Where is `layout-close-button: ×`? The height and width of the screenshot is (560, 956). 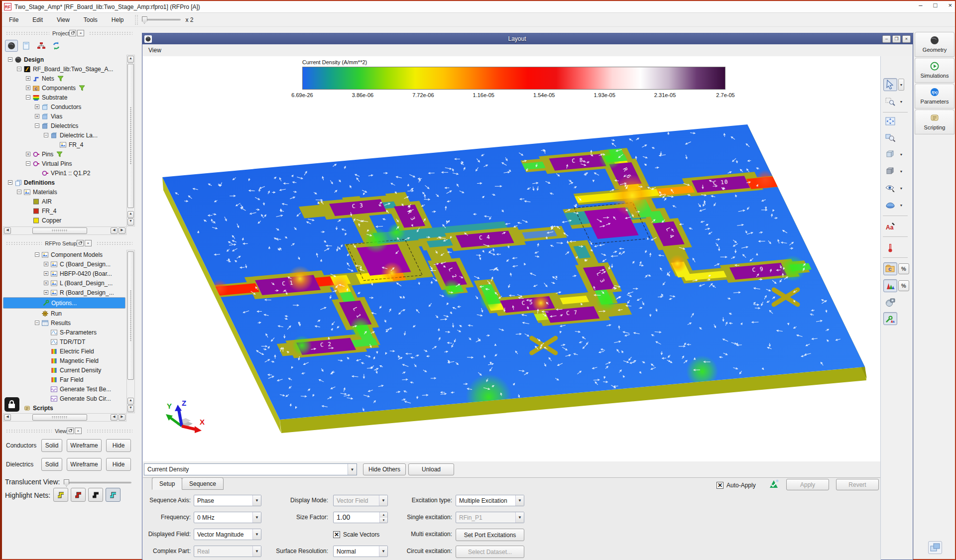
layout-close-button: × is located at coordinates (906, 39).